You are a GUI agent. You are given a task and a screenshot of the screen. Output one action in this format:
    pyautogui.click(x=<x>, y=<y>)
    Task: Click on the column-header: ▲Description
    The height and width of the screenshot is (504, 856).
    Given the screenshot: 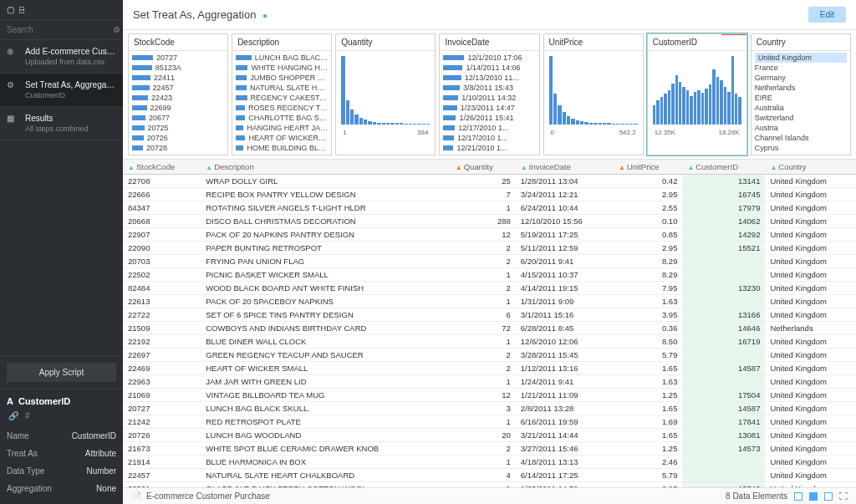 What is the action you would take?
    pyautogui.click(x=325, y=167)
    